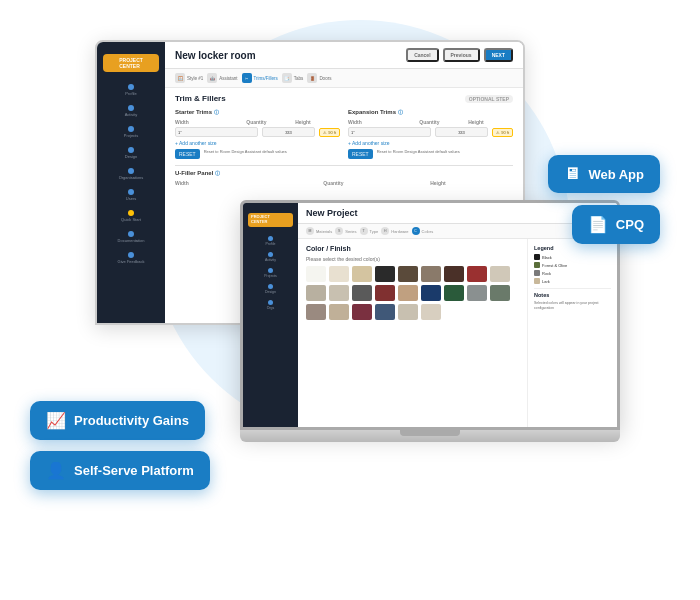 The height and width of the screenshot is (600, 700). What do you see at coordinates (118, 420) in the screenshot?
I see `productivity-badge: 📈 Productivity Gains` at bounding box center [118, 420].